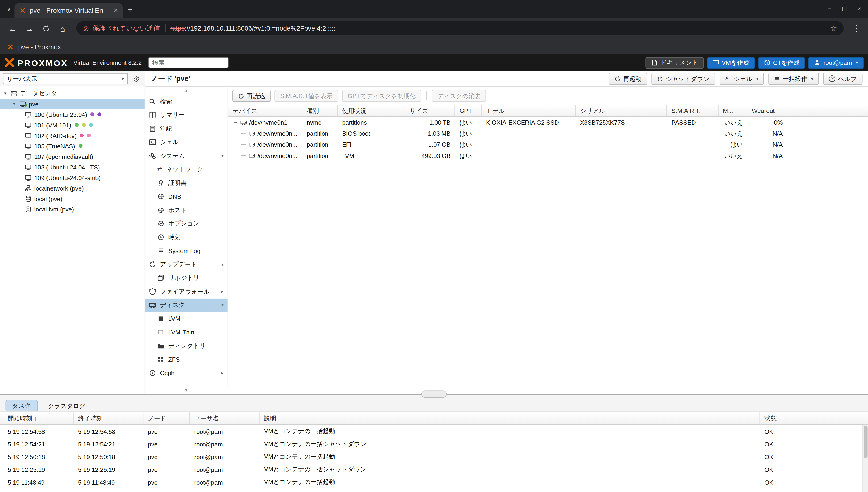 This screenshot has width=868, height=492. What do you see at coordinates (72, 167) in the screenshot?
I see `tree-item-vm-108: 108 (Ubuntu-24.04-LTS)` at bounding box center [72, 167].